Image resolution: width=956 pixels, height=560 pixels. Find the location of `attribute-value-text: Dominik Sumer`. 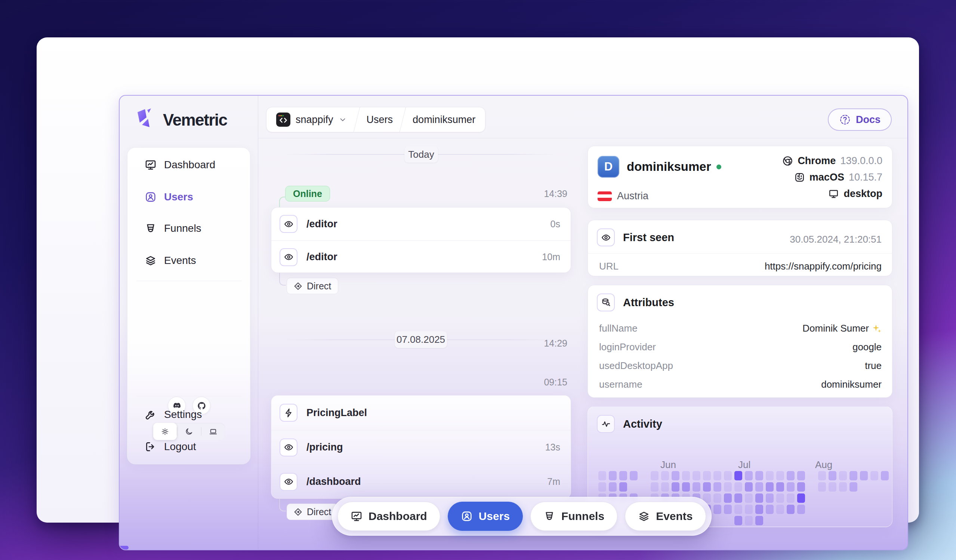

attribute-value-text: Dominik Sumer is located at coordinates (835, 329).